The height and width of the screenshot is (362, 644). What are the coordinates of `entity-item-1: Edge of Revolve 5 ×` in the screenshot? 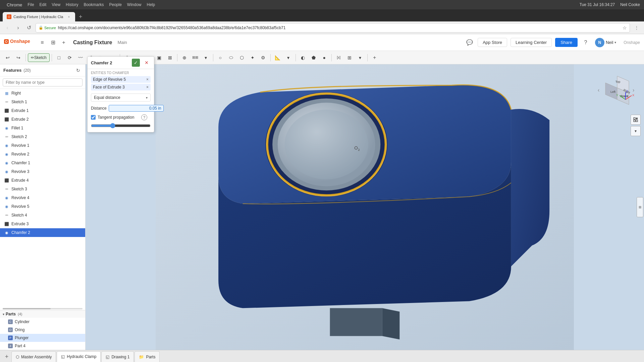 It's located at (121, 79).